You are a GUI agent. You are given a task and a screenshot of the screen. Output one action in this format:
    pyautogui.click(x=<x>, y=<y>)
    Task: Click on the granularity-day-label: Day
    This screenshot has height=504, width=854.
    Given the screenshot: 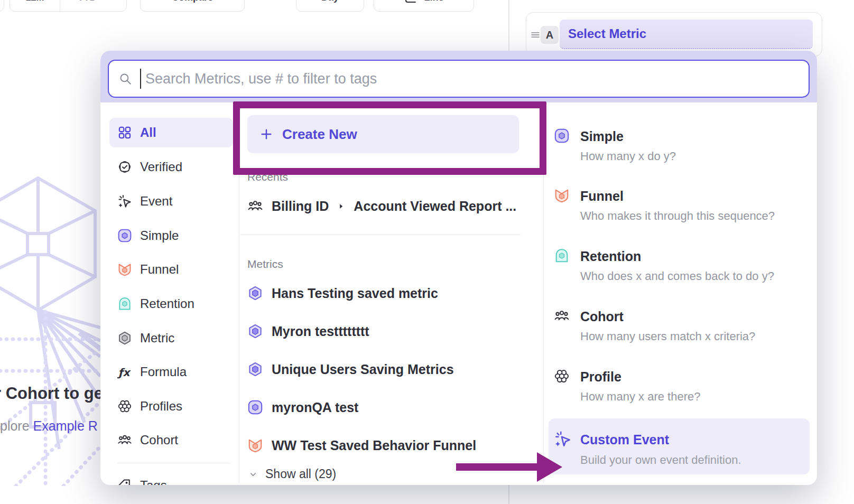 What is the action you would take?
    pyautogui.click(x=330, y=2)
    